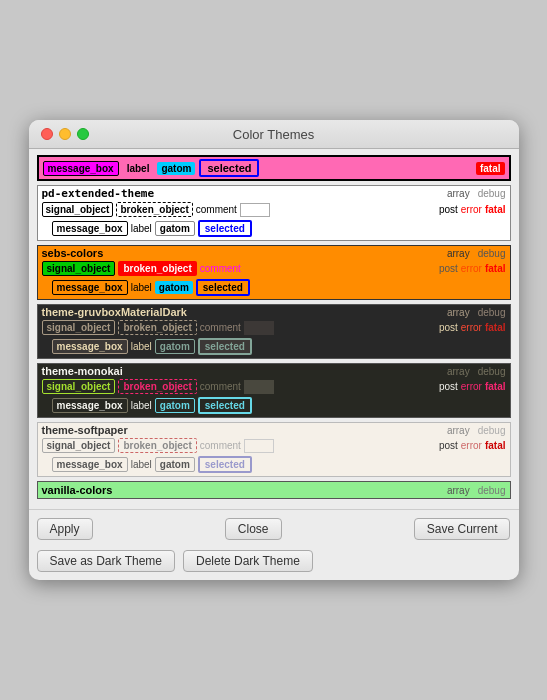 This screenshot has width=547, height=700. What do you see at coordinates (47, 134) in the screenshot?
I see `close-button` at bounding box center [47, 134].